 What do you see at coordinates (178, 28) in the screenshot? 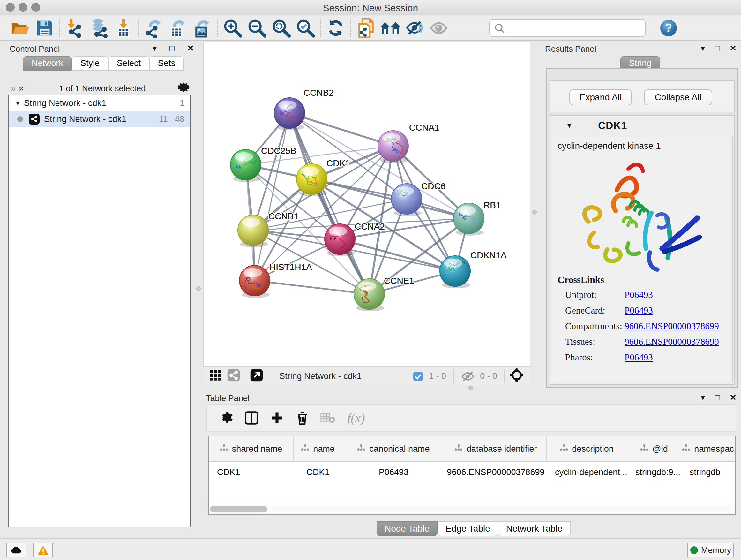
I see `export-table-icon` at bounding box center [178, 28].